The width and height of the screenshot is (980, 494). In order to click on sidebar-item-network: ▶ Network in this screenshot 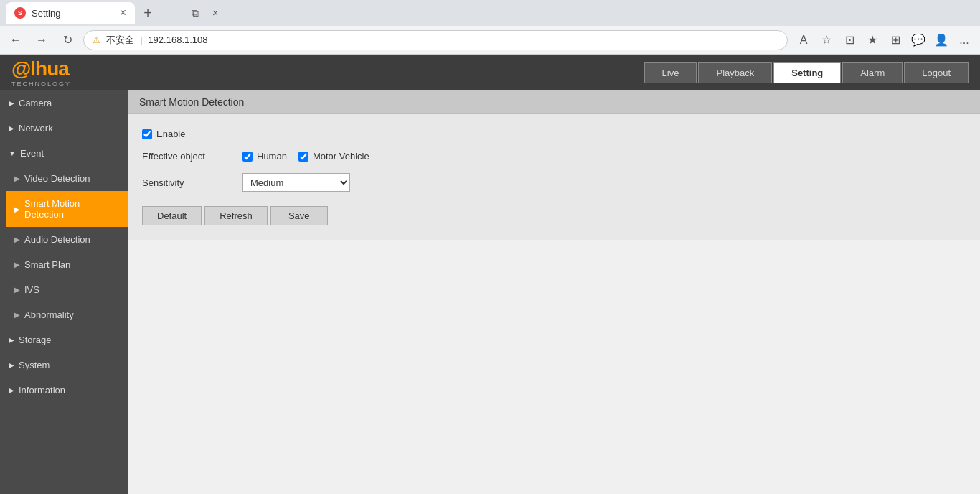, I will do `click(64, 128)`.